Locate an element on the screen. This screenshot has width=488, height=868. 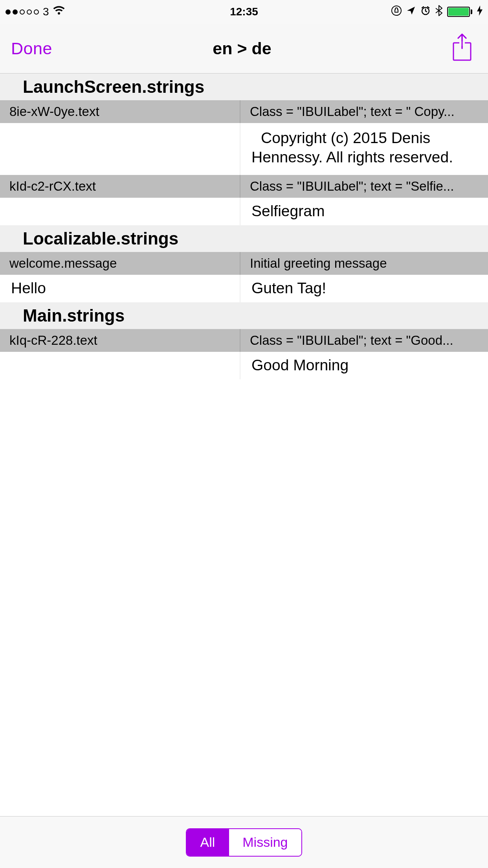
string-key-label: welcome.message is located at coordinates (120, 263).